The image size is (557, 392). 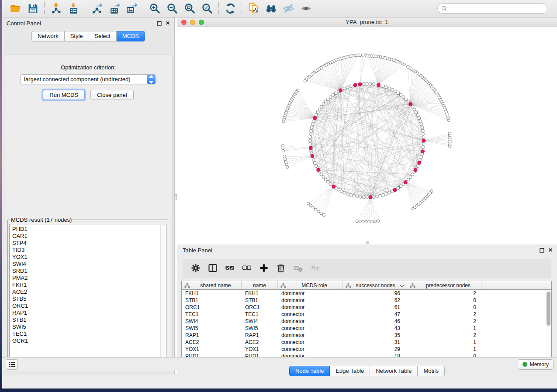 What do you see at coordinates (211, 328) in the screenshot?
I see `cell-shared-name: SWI5` at bounding box center [211, 328].